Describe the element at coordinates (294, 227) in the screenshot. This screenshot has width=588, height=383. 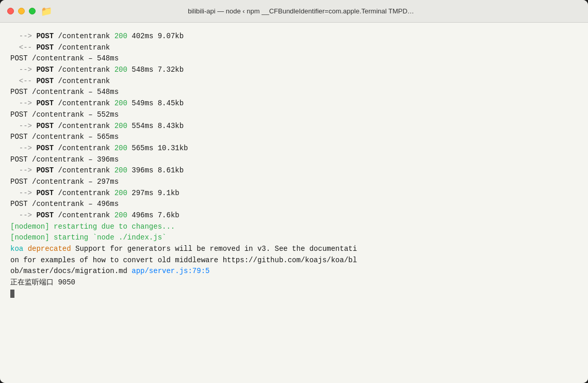
I see `terminal-line: [nodemon] restarting due to changes...` at that location.